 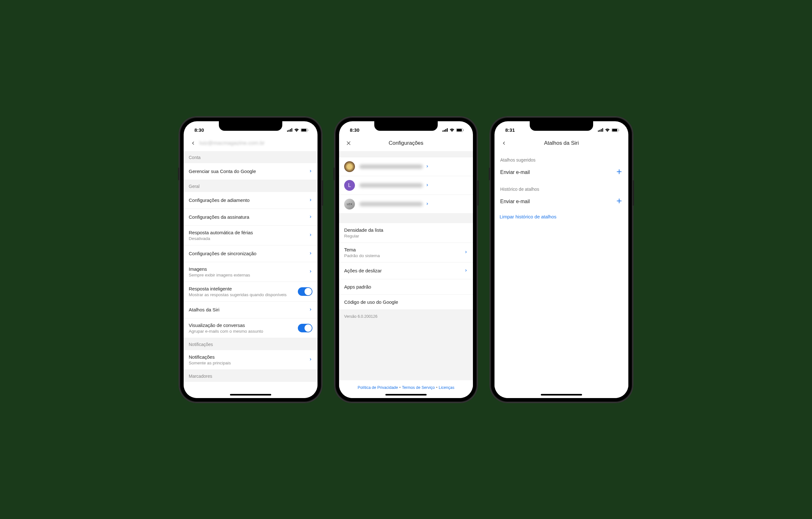 I want to click on row-label: Ações de deslizar, so click(x=403, y=271).